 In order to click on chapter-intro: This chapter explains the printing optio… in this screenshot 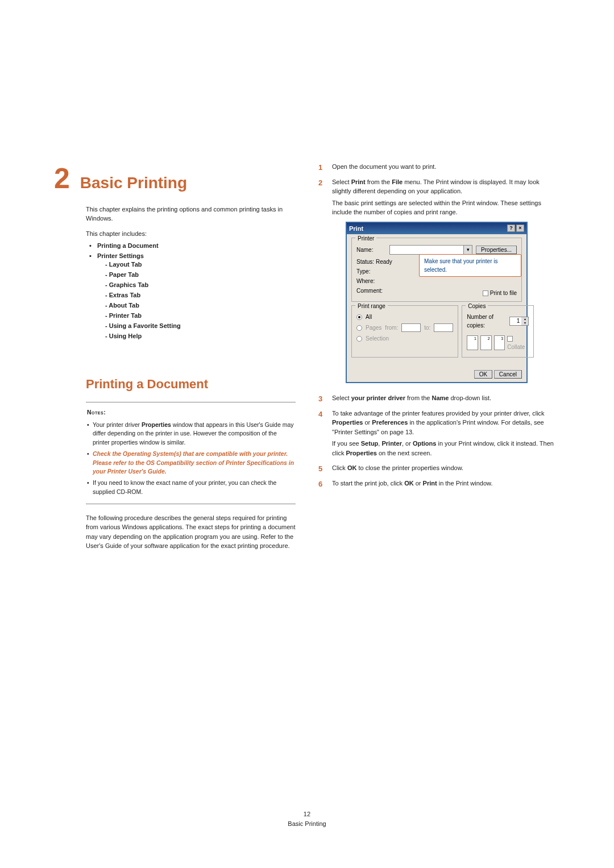, I will do `click(191, 214)`.